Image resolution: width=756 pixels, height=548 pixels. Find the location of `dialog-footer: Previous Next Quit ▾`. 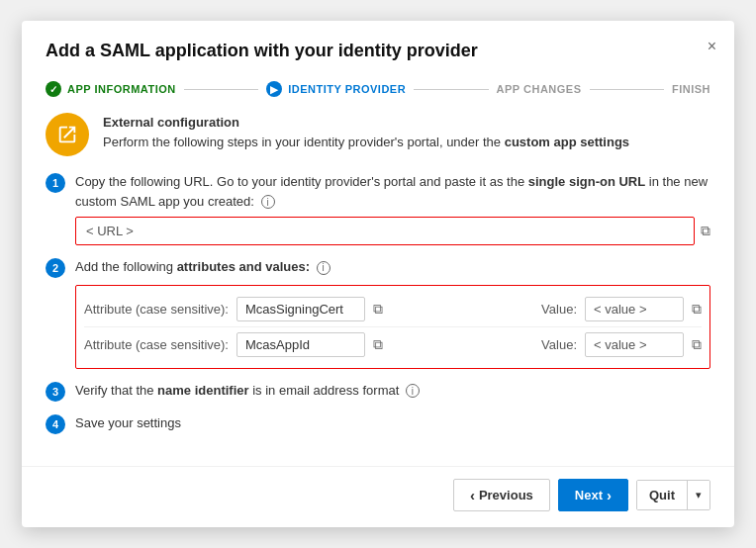

dialog-footer: Previous Next Quit ▾ is located at coordinates (378, 497).